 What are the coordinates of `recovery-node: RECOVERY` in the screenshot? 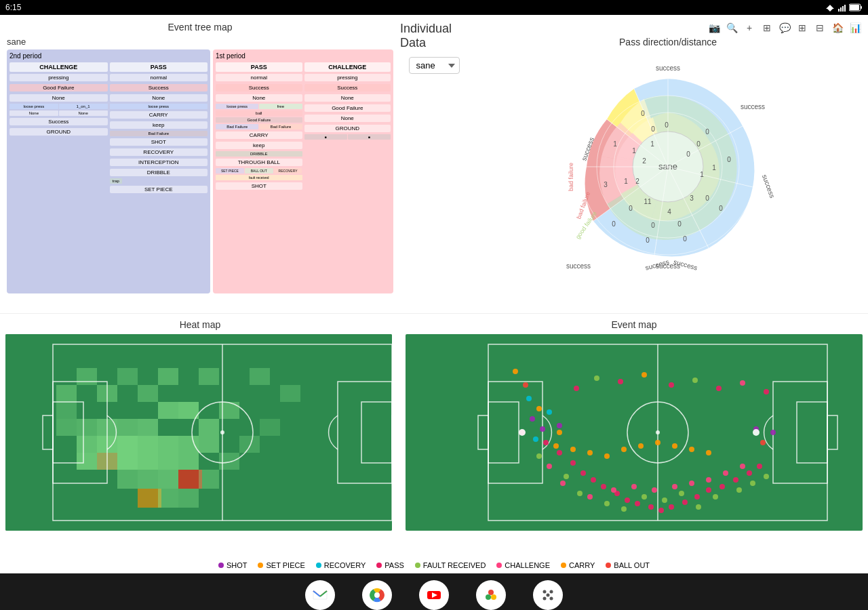 It's located at (159, 152).